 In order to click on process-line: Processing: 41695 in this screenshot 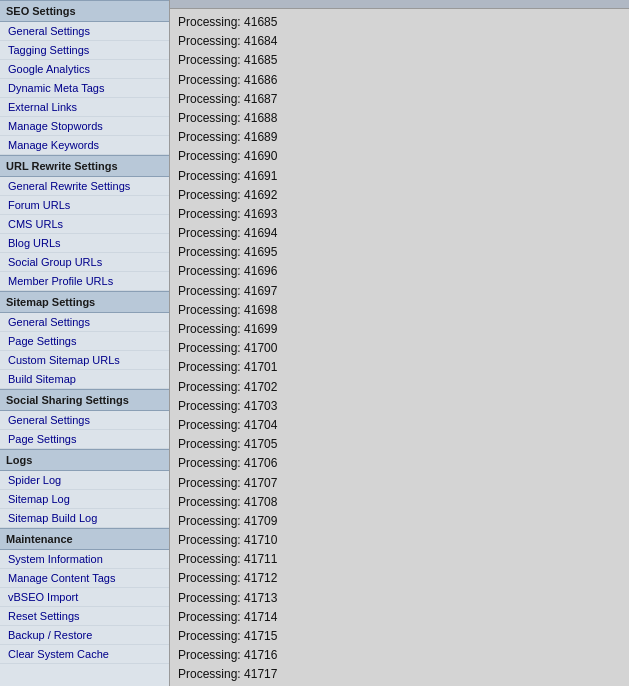, I will do `click(400, 252)`.